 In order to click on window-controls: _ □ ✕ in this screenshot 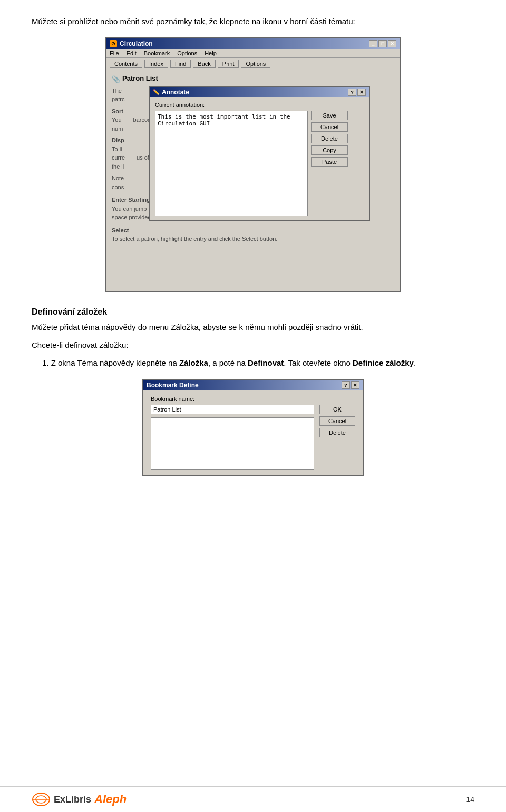, I will do `click(383, 44)`.